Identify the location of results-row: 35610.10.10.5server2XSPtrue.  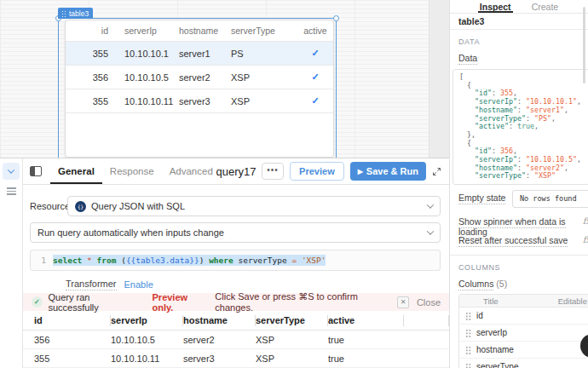
(236, 340).